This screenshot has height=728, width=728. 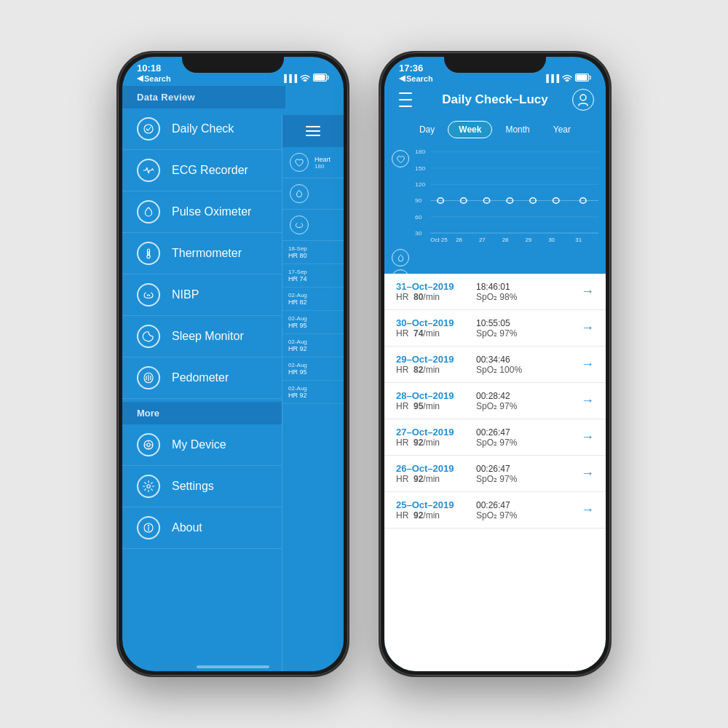 I want to click on right-heart-value: 180, so click(x=323, y=166).